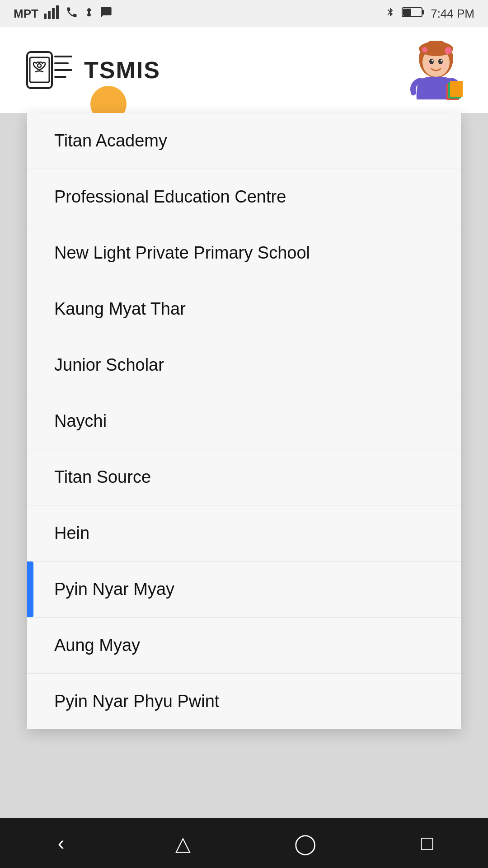 Image resolution: width=488 pixels, height=868 pixels. What do you see at coordinates (91, 70) in the screenshot?
I see `logo-container: TSMIS` at bounding box center [91, 70].